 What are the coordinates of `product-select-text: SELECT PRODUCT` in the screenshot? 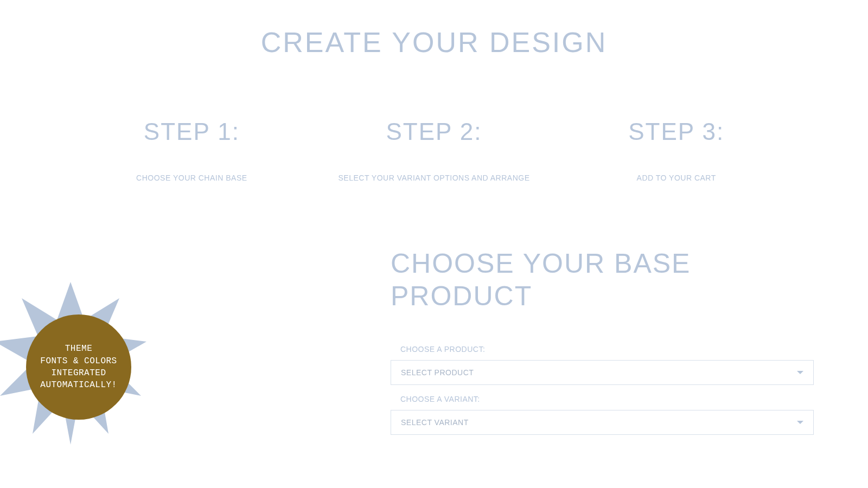 It's located at (437, 373).